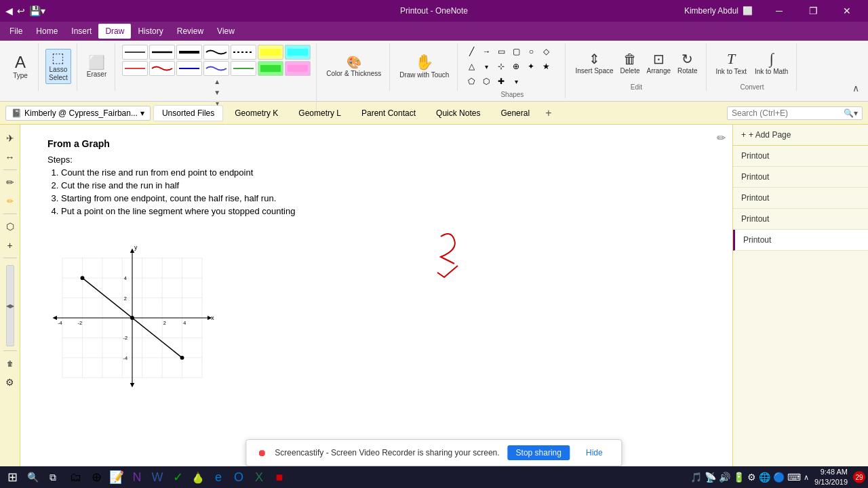 This screenshot has height=488, width=868. I want to click on pen-red-thin, so click(135, 68).